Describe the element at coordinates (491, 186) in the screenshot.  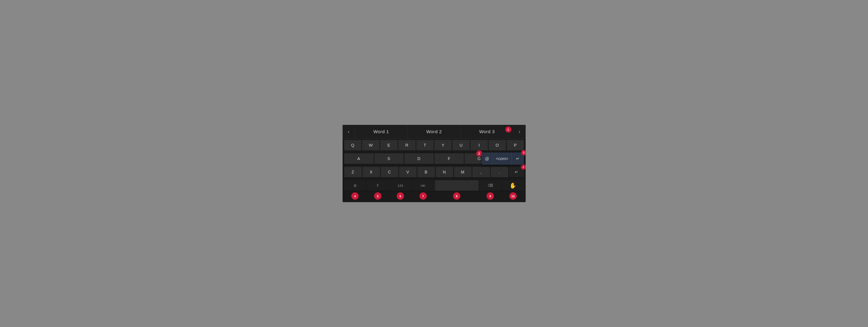
I see `key-backspace: ⌫` at that location.